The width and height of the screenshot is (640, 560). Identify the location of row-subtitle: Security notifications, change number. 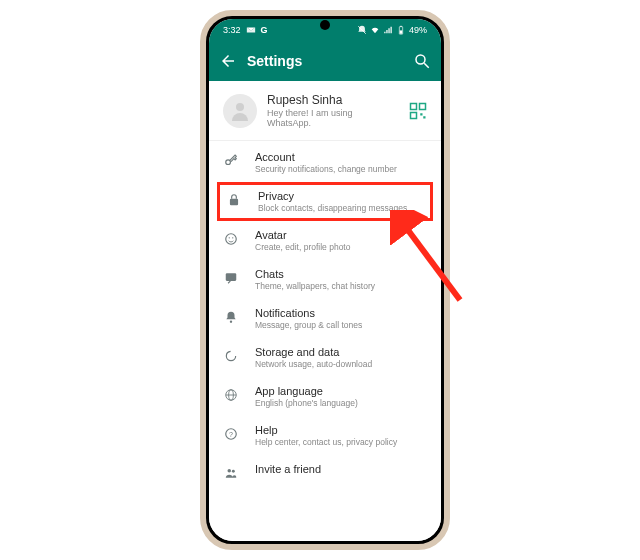
(341, 169).